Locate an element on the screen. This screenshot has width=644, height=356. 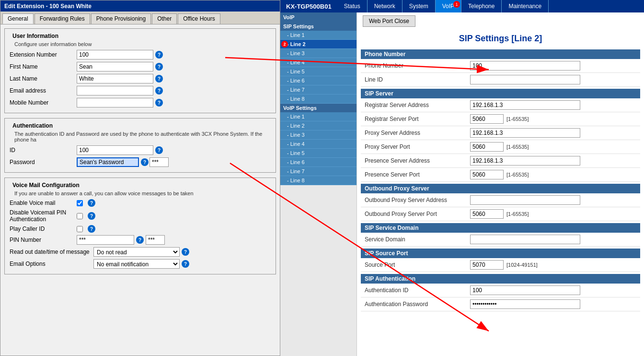
auth-password-right-input is located at coordinates (525, 304).